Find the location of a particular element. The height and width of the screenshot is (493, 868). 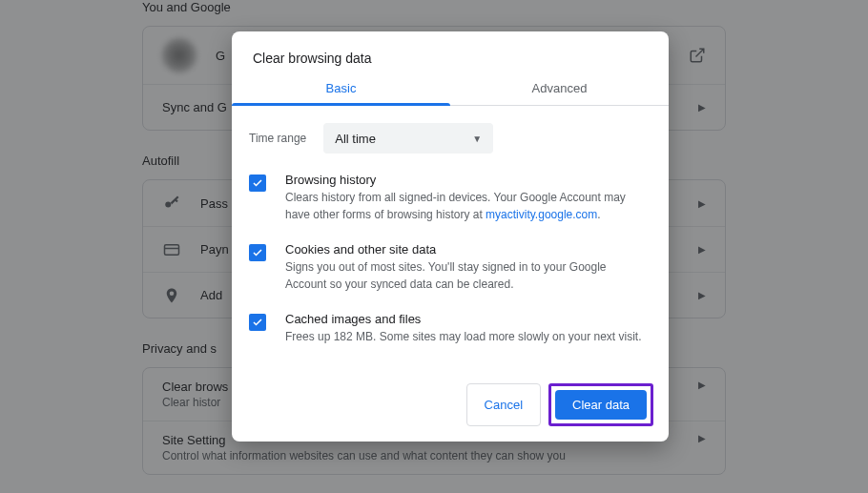

option-cached: Cached images and files Frees up 182 MB.… is located at coordinates (447, 328).